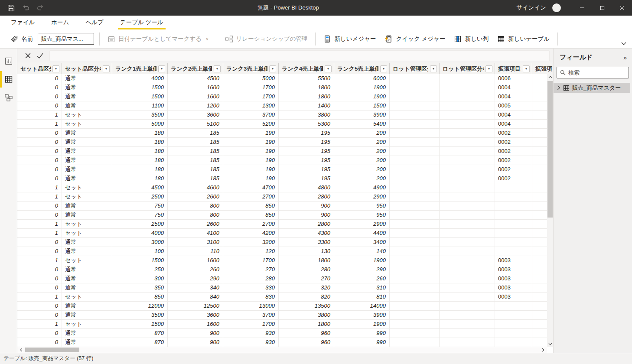 Image resolution: width=632 pixels, height=364 pixels. Describe the element at coordinates (251, 251) in the screenshot. I see `cell: 120` at that location.